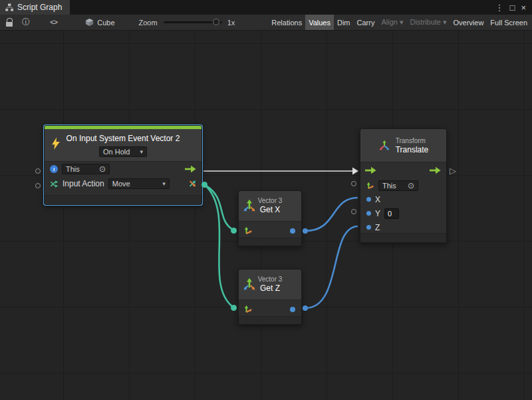 The image size is (532, 400). What do you see at coordinates (305, 231) in the screenshot?
I see `get-x-wire-dot` at bounding box center [305, 231].